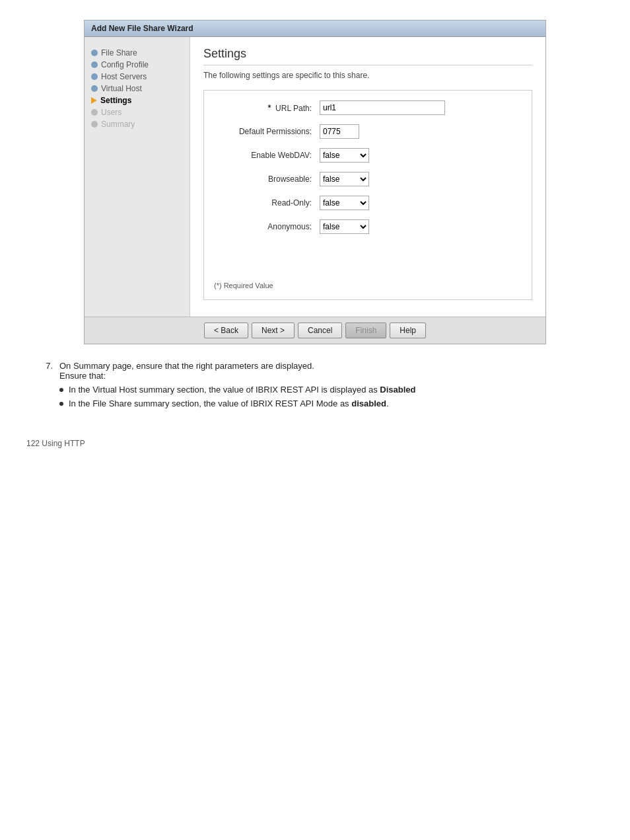 Image resolution: width=630 pixels, height=840 pixels. What do you see at coordinates (137, 100) in the screenshot?
I see `sidebar-item-settings: Settings` at bounding box center [137, 100].